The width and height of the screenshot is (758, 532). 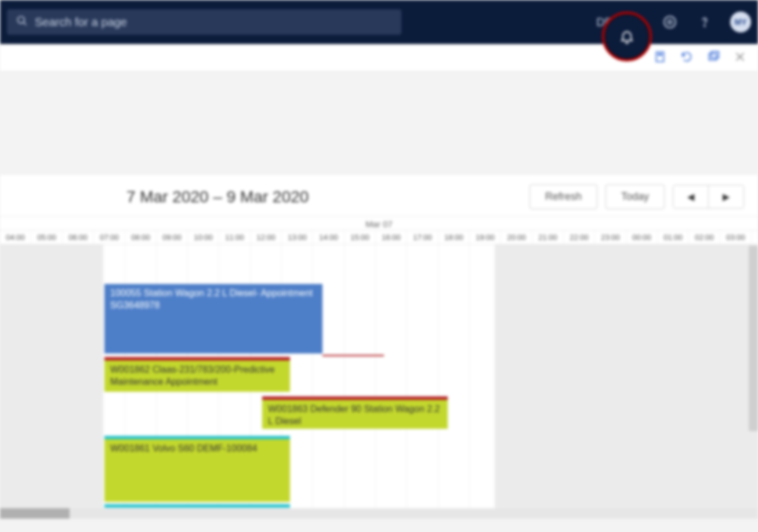 What do you see at coordinates (172, 238) in the screenshot?
I see `time-cell: 09:00` at bounding box center [172, 238].